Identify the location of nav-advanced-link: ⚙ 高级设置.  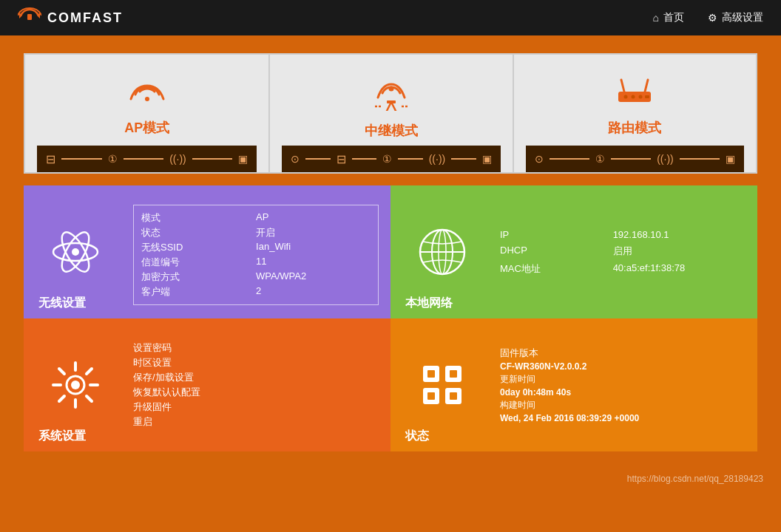
(735, 18).